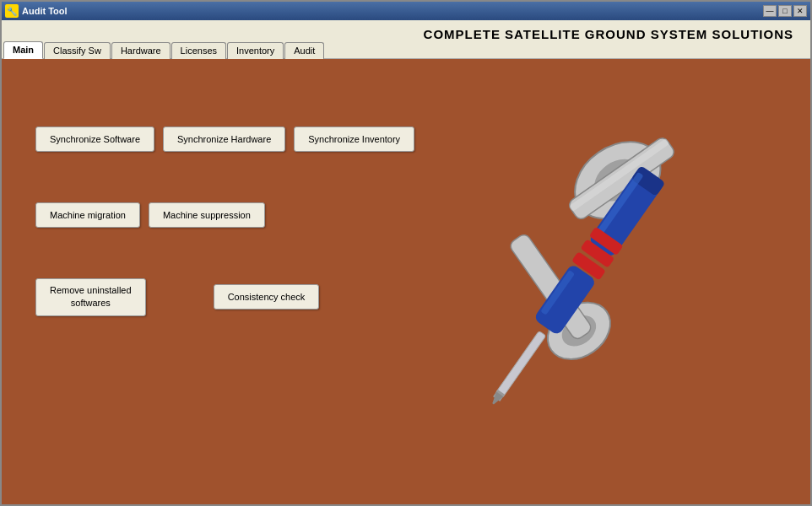 Image resolution: width=812 pixels, height=506 pixels. Describe the element at coordinates (141, 51) in the screenshot. I see `tab-hardware: Hardware` at that location.